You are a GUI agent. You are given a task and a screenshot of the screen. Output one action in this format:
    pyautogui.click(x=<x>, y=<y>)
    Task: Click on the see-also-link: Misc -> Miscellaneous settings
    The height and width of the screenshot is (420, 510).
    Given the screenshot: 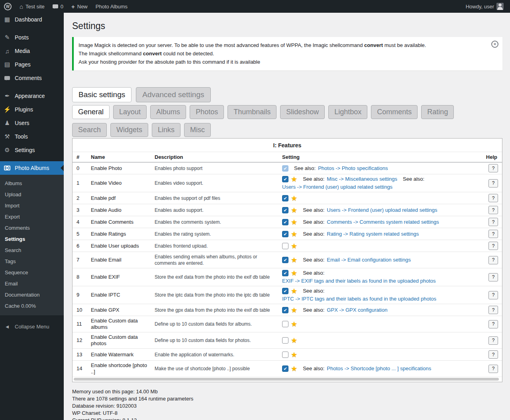 What is the action you would take?
    pyautogui.click(x=362, y=179)
    